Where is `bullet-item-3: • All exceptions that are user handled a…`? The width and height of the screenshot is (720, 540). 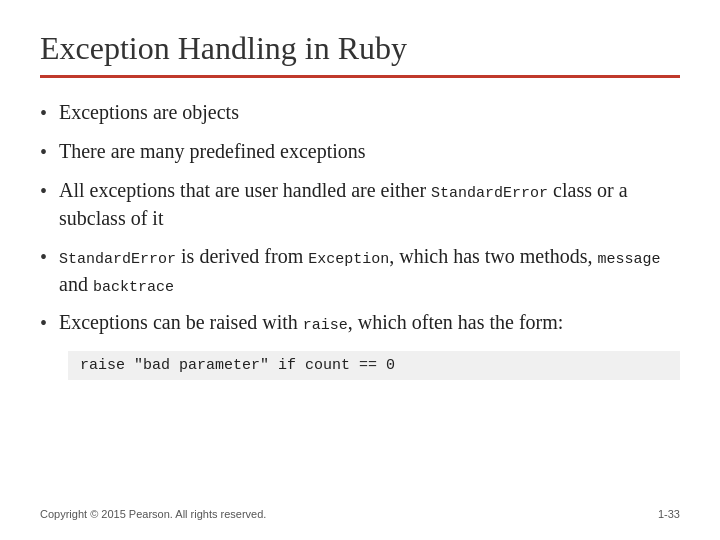
bullet-item-3: • All exceptions that are user handled a… is located at coordinates (360, 204).